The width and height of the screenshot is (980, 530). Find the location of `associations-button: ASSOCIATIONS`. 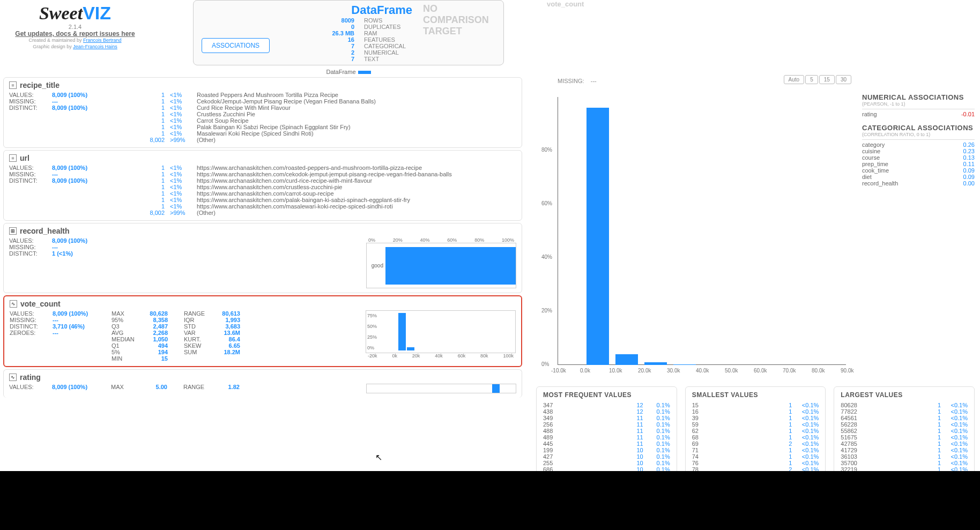

associations-button: ASSOCIATIONS is located at coordinates (236, 46).